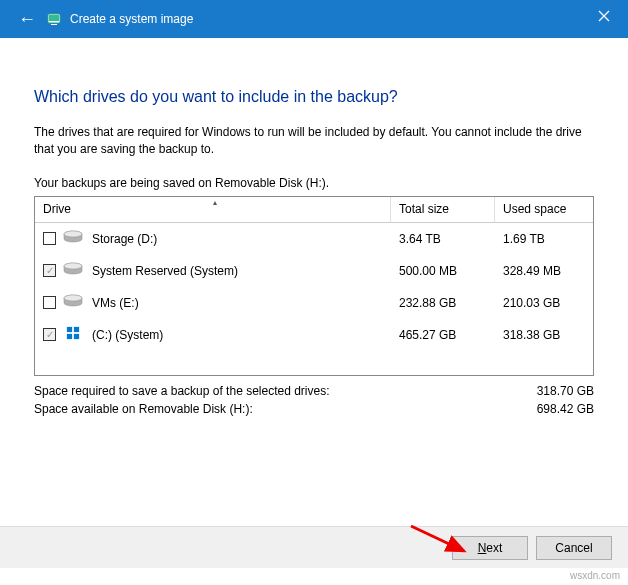  Describe the element at coordinates (124, 239) in the screenshot. I see `drive-name: Storage (D:)` at that location.